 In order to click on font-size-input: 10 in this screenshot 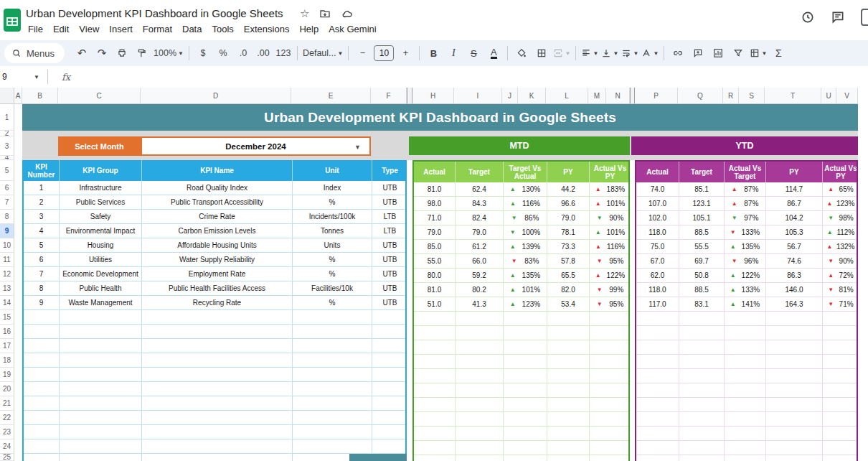, I will do `click(384, 53)`.